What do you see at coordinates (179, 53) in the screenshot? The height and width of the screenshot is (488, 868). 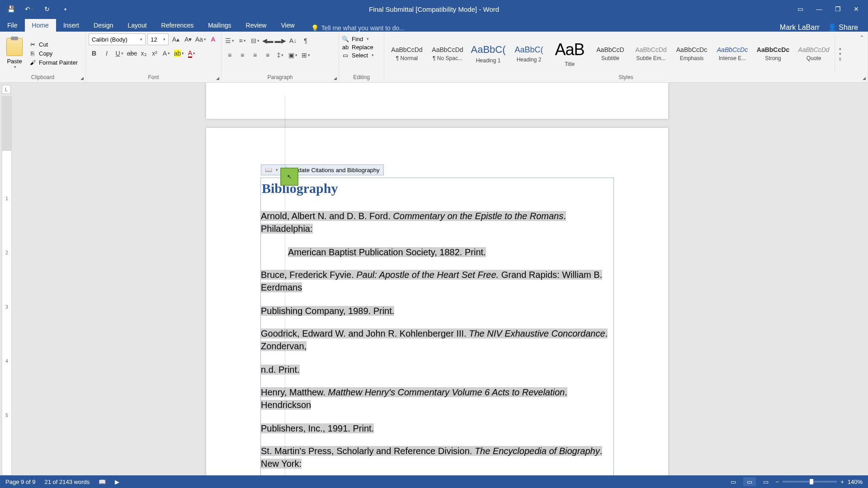 I see `highlight-button: ab▾` at bounding box center [179, 53].